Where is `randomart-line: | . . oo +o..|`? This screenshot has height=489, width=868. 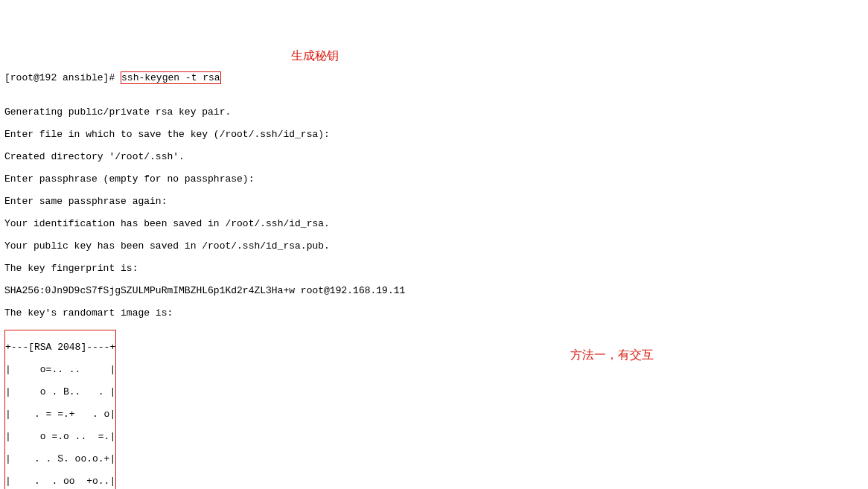
randomart-line: | . . oo +o..| is located at coordinates (60, 481).